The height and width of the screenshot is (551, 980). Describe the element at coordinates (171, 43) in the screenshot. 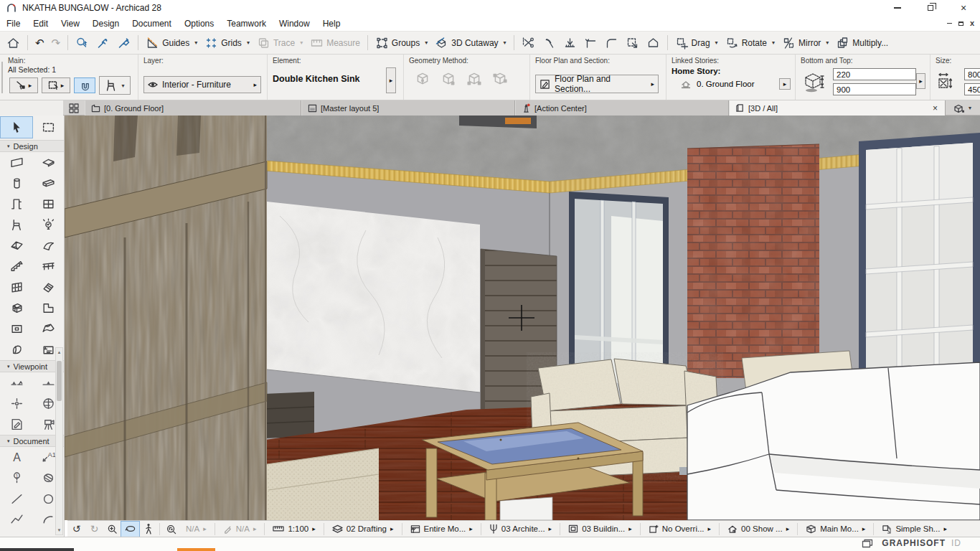

I see `guides-button: Guides▾` at that location.